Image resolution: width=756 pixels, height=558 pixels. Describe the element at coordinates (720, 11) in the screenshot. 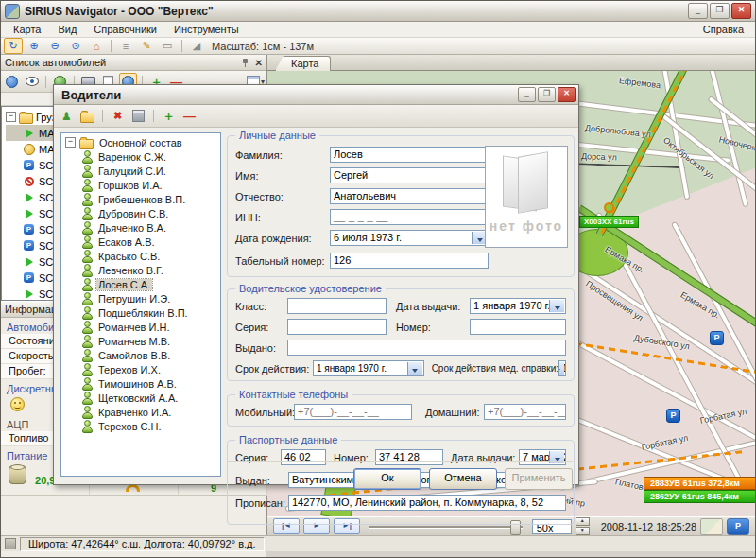

I see `restore-button: ❐` at that location.